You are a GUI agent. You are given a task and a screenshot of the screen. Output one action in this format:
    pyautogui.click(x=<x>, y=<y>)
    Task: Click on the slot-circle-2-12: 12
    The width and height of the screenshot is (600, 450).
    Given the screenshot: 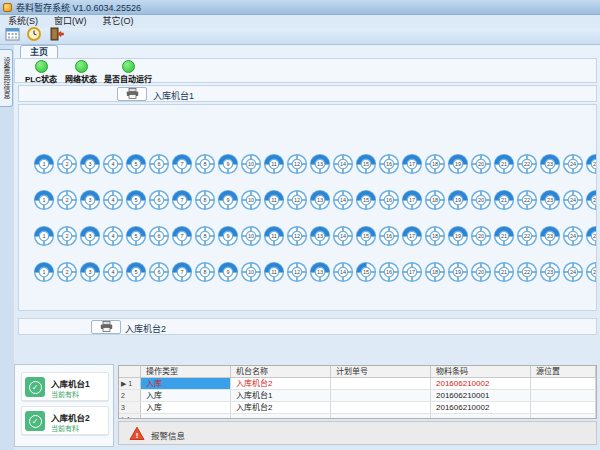 What is the action you would take?
    pyautogui.click(x=297, y=200)
    